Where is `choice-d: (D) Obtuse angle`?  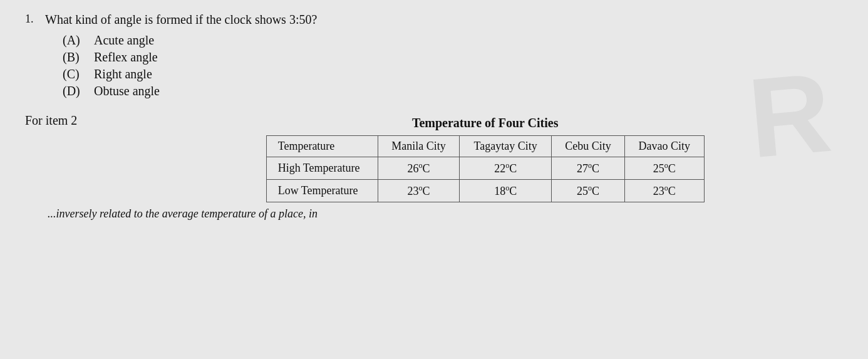 choice-d: (D) Obtuse angle is located at coordinates (453, 91).